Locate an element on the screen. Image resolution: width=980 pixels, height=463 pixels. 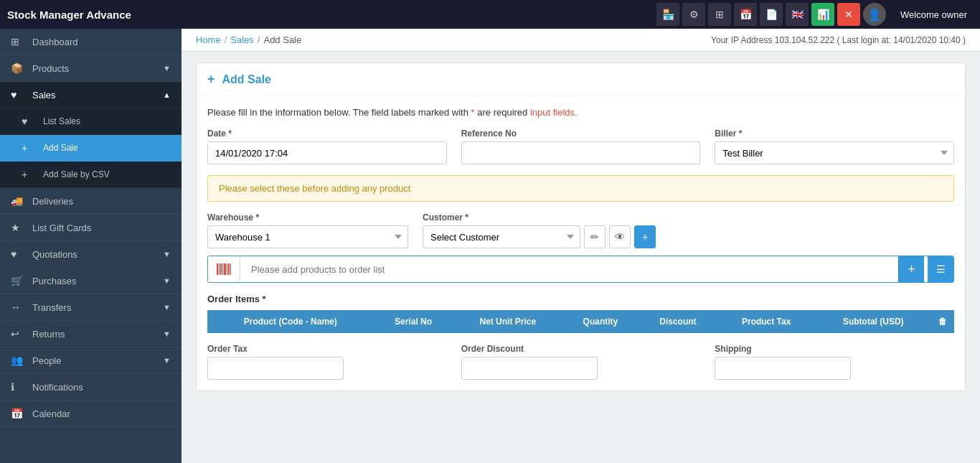
date-input is located at coordinates (327, 153).